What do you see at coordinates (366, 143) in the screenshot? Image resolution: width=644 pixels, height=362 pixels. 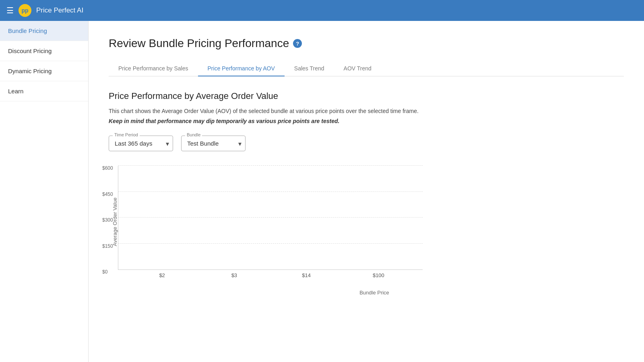 I see `filters: Time Period Last 365 days Last 180 days …` at bounding box center [366, 143].